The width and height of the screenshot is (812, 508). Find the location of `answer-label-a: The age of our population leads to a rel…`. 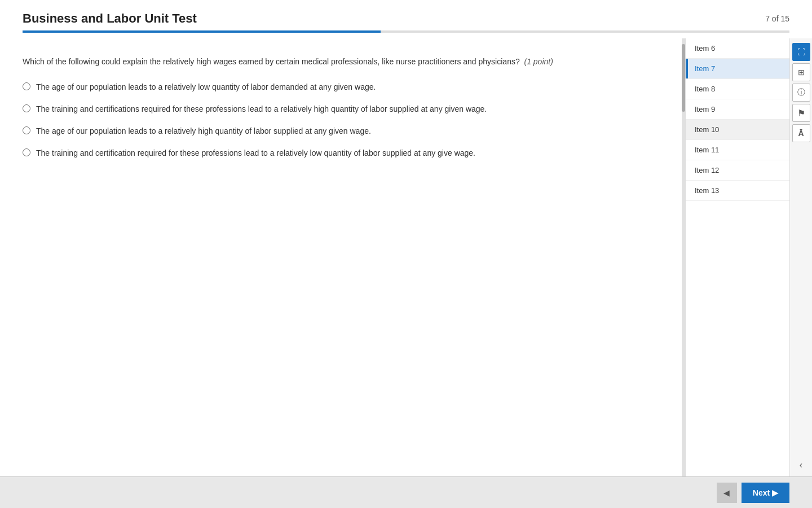

answer-label-a: The age of our population leads to a rel… is located at coordinates (206, 87).